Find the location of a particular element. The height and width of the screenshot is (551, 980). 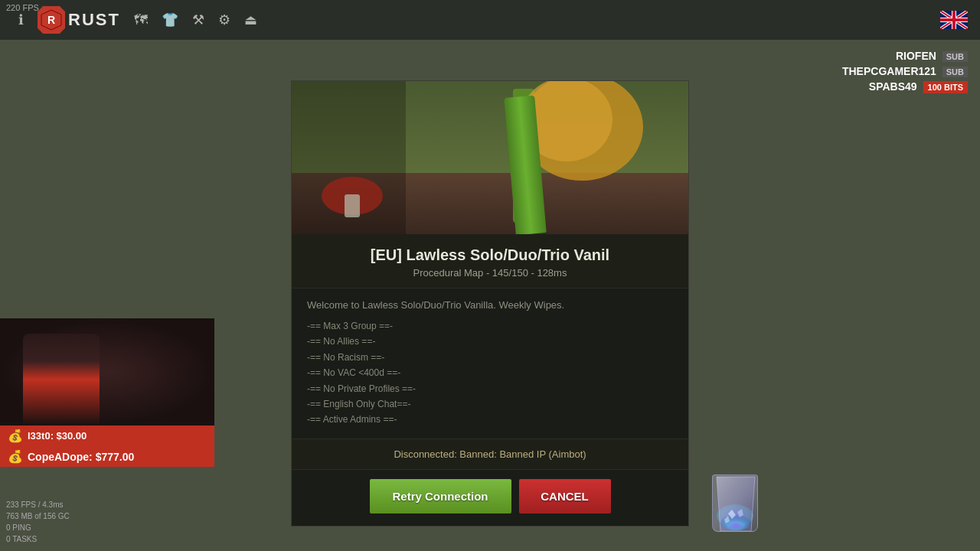

donation-1-text: l33t0: $30.00 is located at coordinates (57, 436).